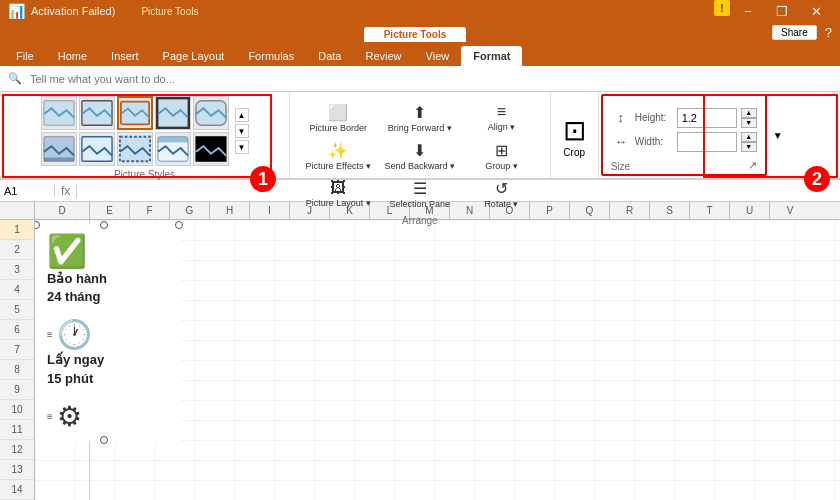 This screenshot has height=500, width=840. Describe the element at coordinates (438, 56) in the screenshot. I see `tab-view: View` at that location.